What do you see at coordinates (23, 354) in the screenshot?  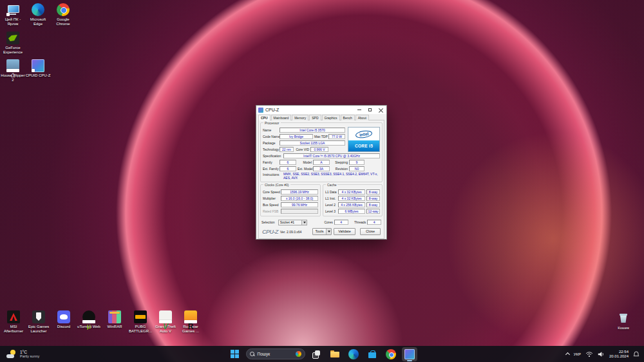 I see `weather-widget: 1°C Partly sunny` at bounding box center [23, 354].